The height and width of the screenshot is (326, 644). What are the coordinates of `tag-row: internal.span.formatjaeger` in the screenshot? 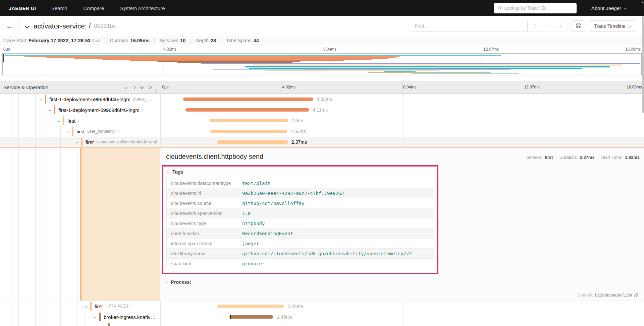 It's located at (300, 244).